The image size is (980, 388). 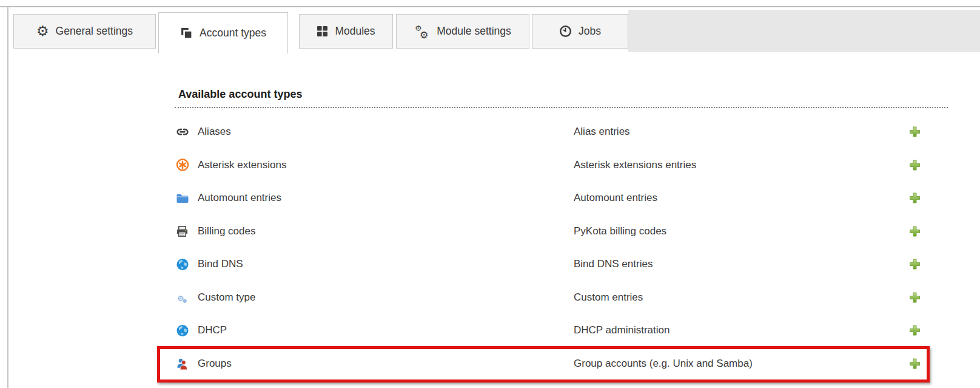 What do you see at coordinates (608, 298) in the screenshot?
I see `account-type-description: Custom entries` at bounding box center [608, 298].